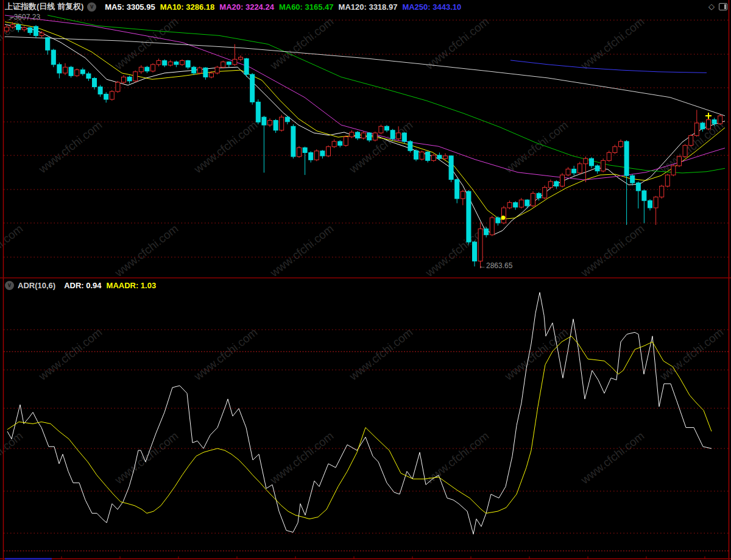  Describe the element at coordinates (91, 7) in the screenshot. I see `collapse-panel-icon: ∨` at that location.